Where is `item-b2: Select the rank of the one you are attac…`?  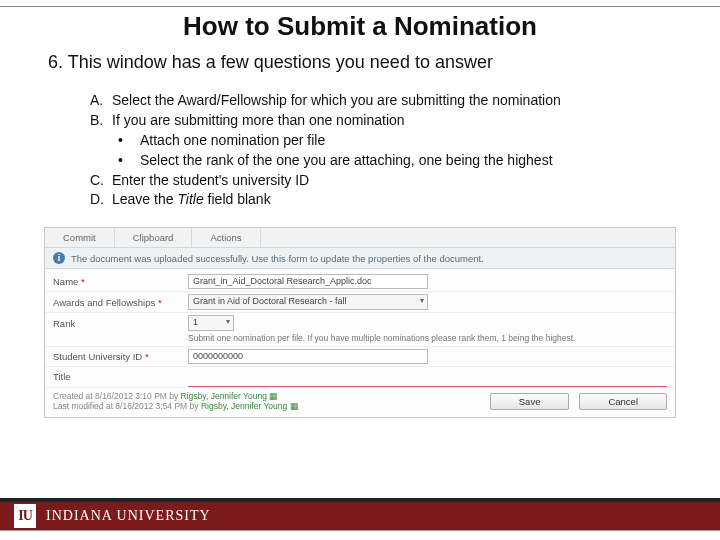
item-b2: Select the rank of the one you are attac… is located at coordinates (346, 160).